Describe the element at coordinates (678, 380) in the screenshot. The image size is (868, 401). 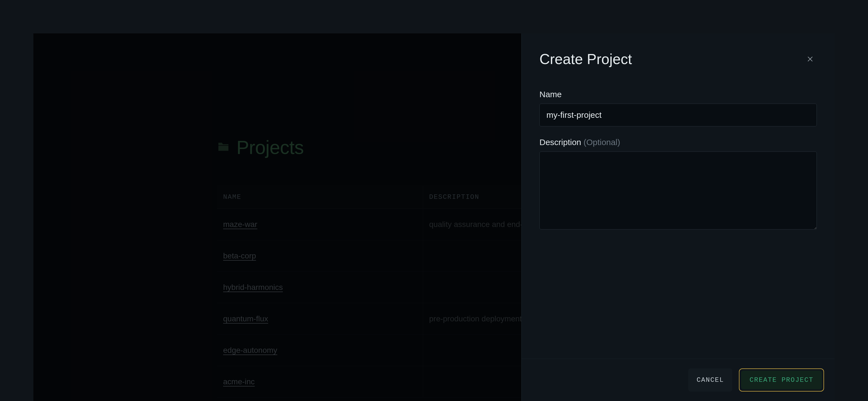
I see `drawer-footer: CANCEL CREATE PROJECT` at that location.